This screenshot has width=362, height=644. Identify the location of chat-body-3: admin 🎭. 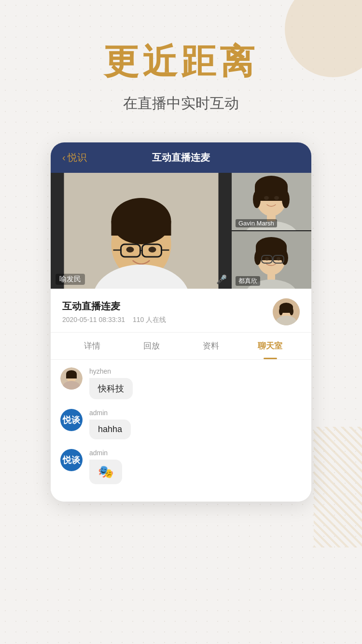
(106, 466).